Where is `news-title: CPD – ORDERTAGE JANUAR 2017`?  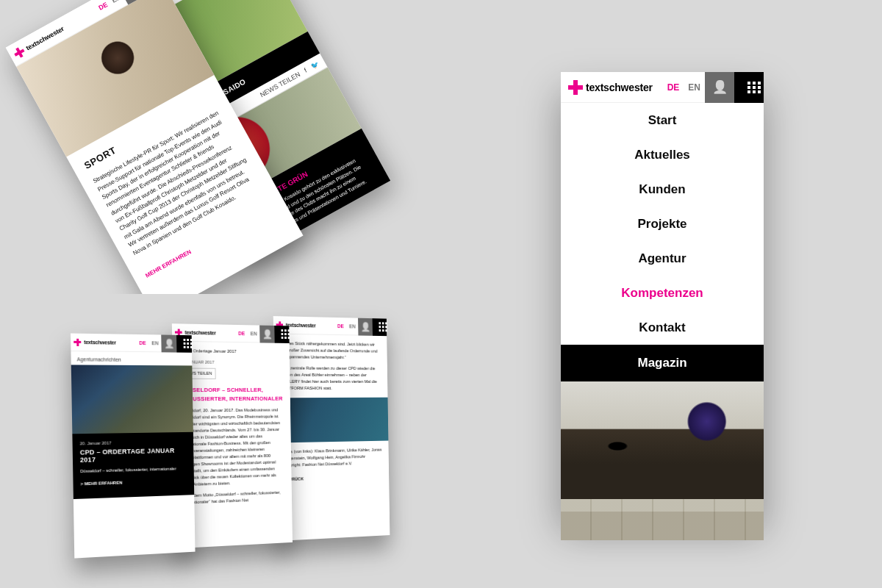
news-title: CPD – ORDERTAGE JANUAR 2017 is located at coordinates (134, 456).